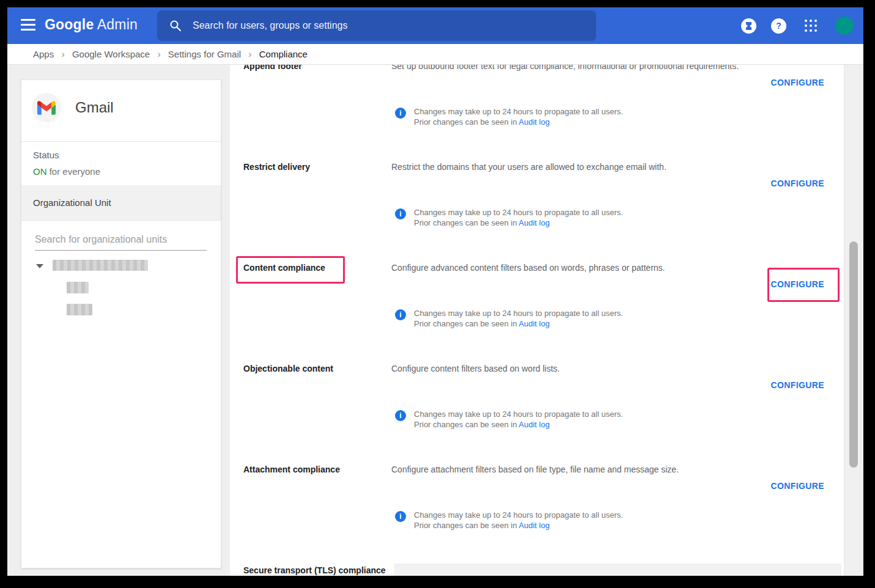 The image size is (875, 588). Describe the element at coordinates (121, 111) in the screenshot. I see `gmail-card-header: Gmail` at that location.